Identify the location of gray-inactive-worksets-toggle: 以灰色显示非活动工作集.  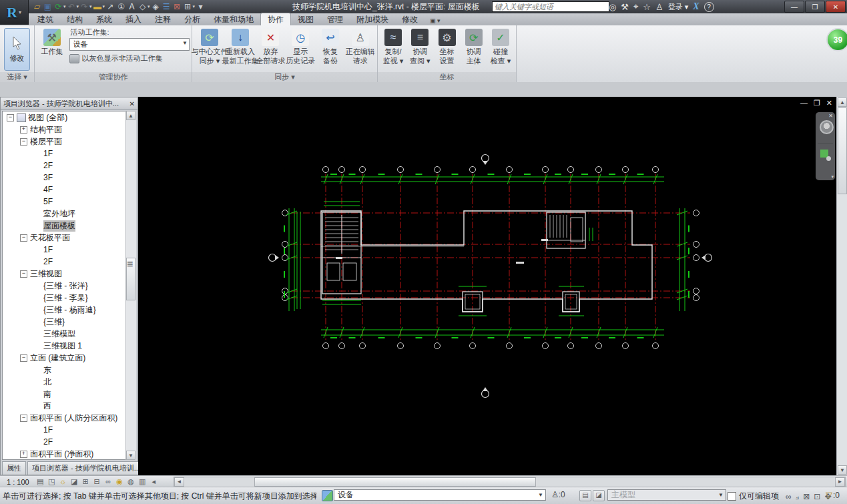
(129, 59).